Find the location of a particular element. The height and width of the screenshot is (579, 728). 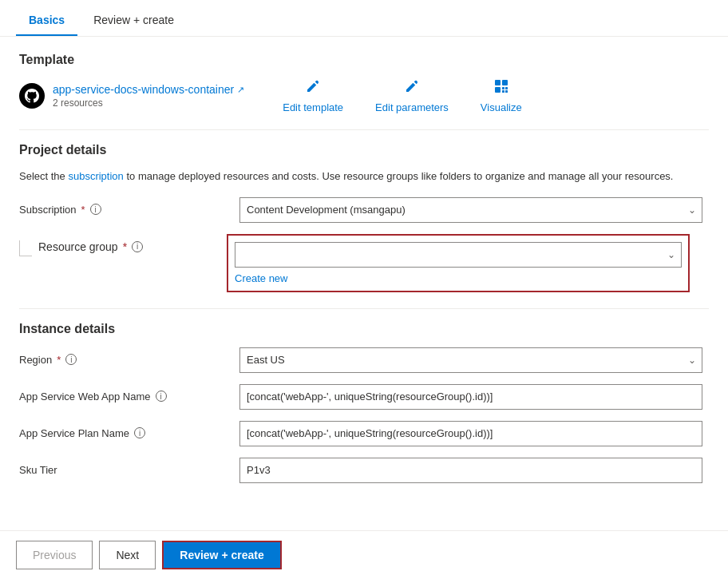

subscription-select-wrapper: Content Development (msangapu) ⌄ is located at coordinates (471, 210).